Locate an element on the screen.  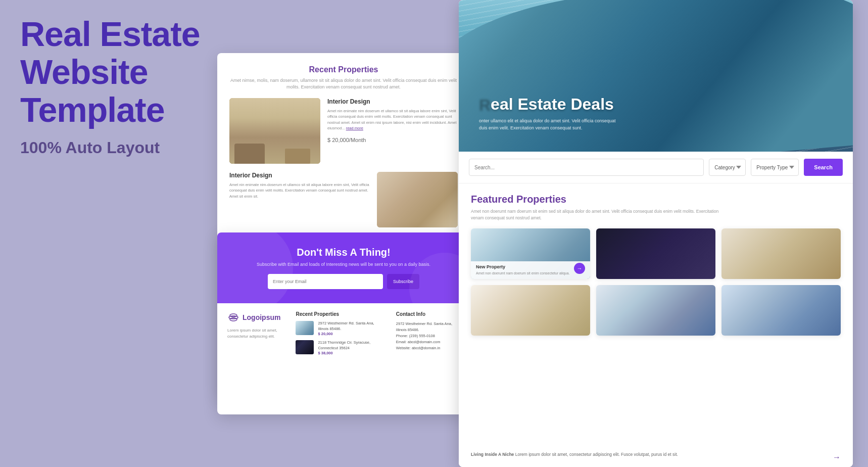
search-input is located at coordinates (586, 168).